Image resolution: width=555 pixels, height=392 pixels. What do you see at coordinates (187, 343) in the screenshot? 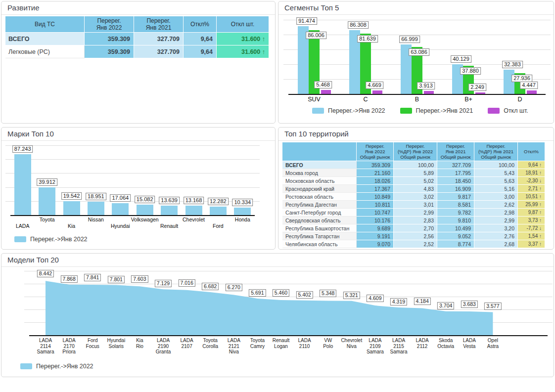
I see `model-tick-label: LADA2107` at bounding box center [187, 343].